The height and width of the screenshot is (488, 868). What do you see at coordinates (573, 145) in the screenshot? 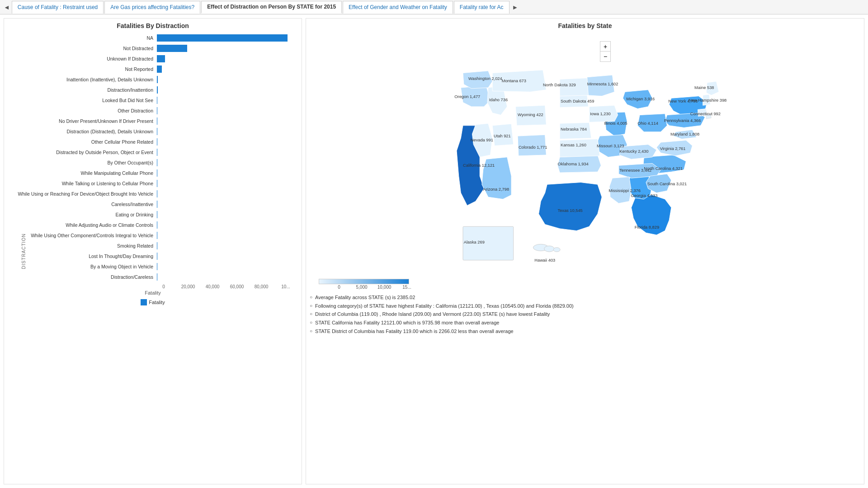
I see `label-kansas: Kansas 1,260` at bounding box center [573, 145].